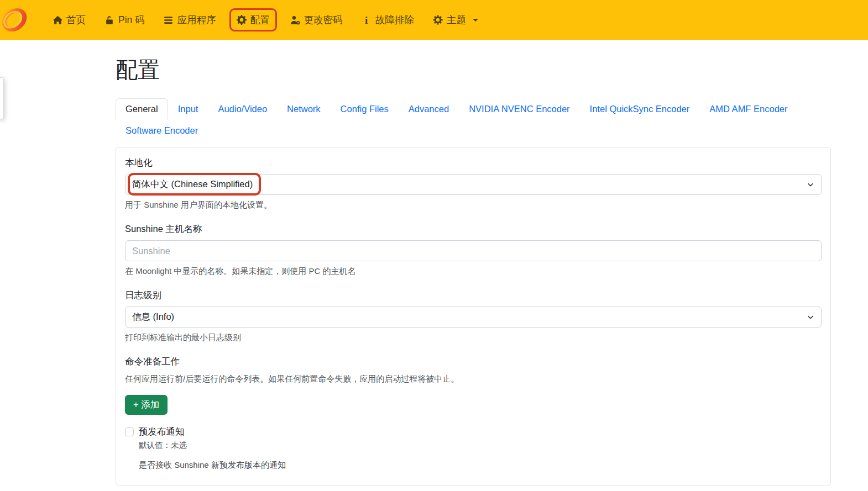  Describe the element at coordinates (192, 184) in the screenshot. I see `locale-selected-value: 简体中文 (Chinese Simplified)` at that location.